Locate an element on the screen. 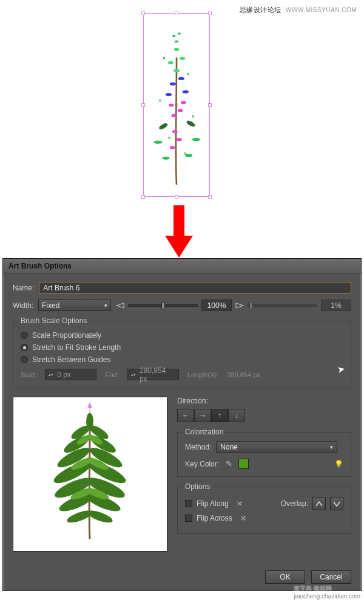  page-header: 思缘设计论坛 WWW.MISSYUAN.COM is located at coordinates (298, 10).